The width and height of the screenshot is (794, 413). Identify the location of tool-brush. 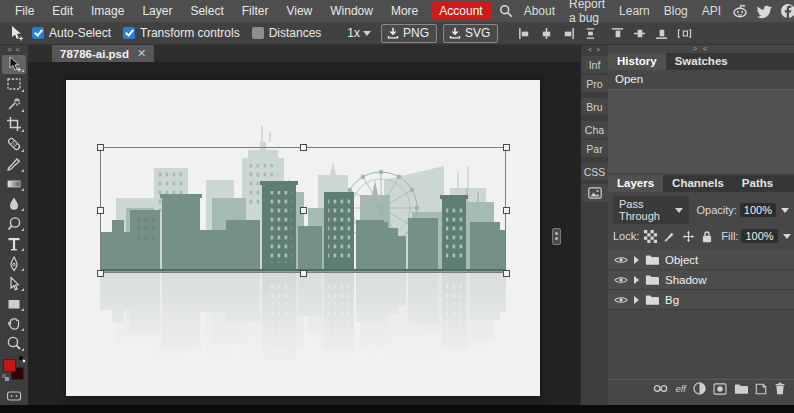
(14, 164).